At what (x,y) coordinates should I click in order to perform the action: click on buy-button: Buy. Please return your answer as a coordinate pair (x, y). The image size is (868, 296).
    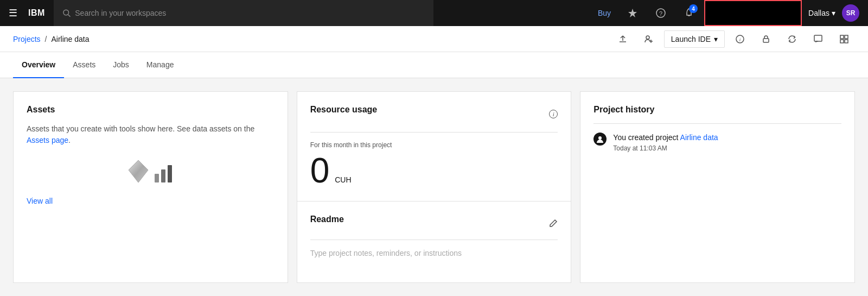
    Looking at the image, I should click on (604, 13).